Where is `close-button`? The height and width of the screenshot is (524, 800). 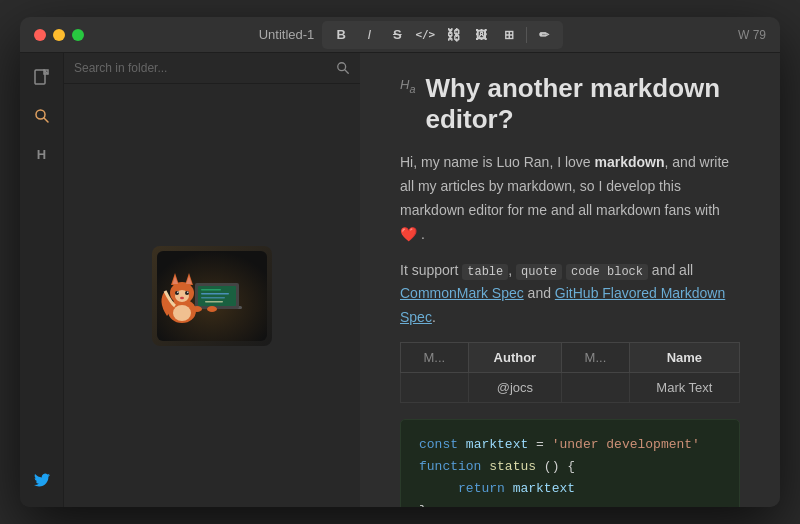
close-button is located at coordinates (40, 35).